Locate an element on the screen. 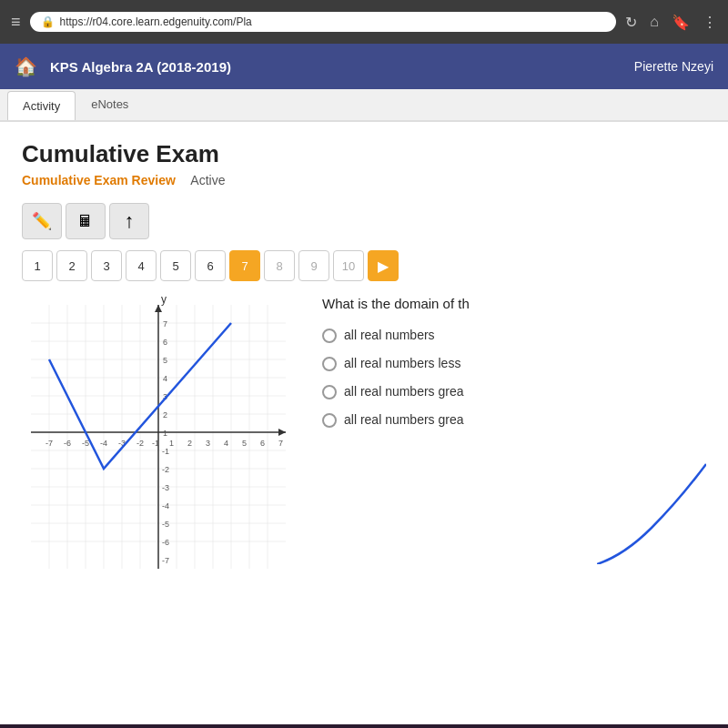  tab-enotes: eNotes is located at coordinates (109, 105).